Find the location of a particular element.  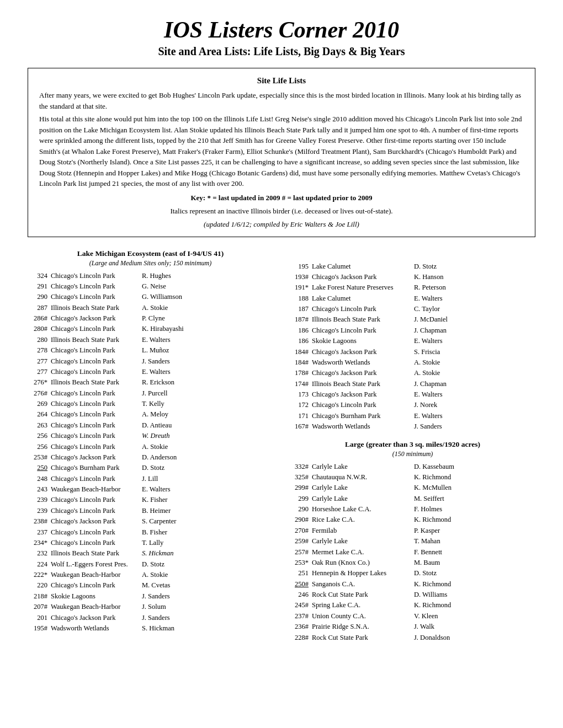

list-item: 277Chicago's Lincoln ParkJ. Sanders is located at coordinates (150, 362).